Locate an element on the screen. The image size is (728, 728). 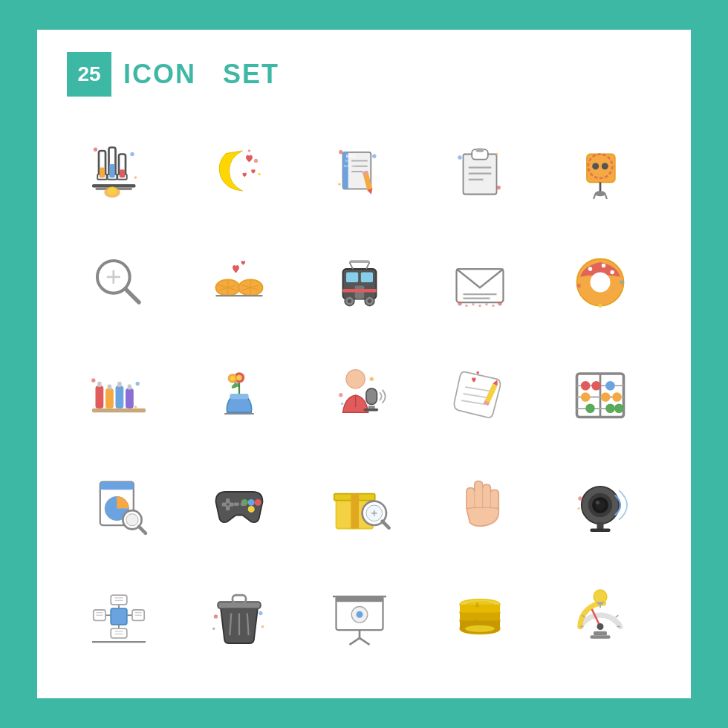
icon-magnifier is located at coordinates (119, 282).